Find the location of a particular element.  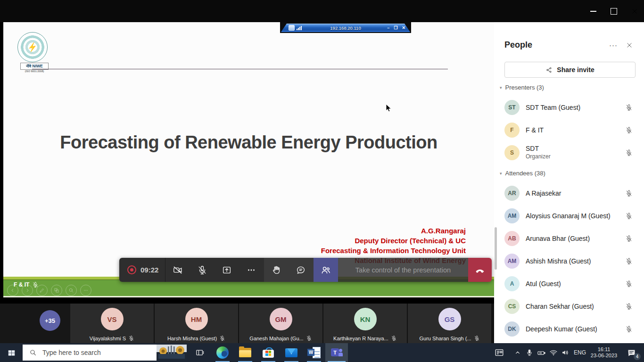

taskbar-app-store is located at coordinates (268, 353).